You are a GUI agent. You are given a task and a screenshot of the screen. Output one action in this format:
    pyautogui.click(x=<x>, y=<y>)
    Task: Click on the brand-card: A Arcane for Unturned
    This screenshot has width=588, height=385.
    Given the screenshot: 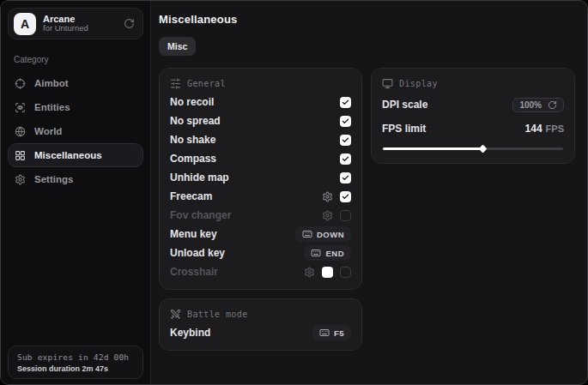 What is the action you would take?
    pyautogui.click(x=76, y=24)
    